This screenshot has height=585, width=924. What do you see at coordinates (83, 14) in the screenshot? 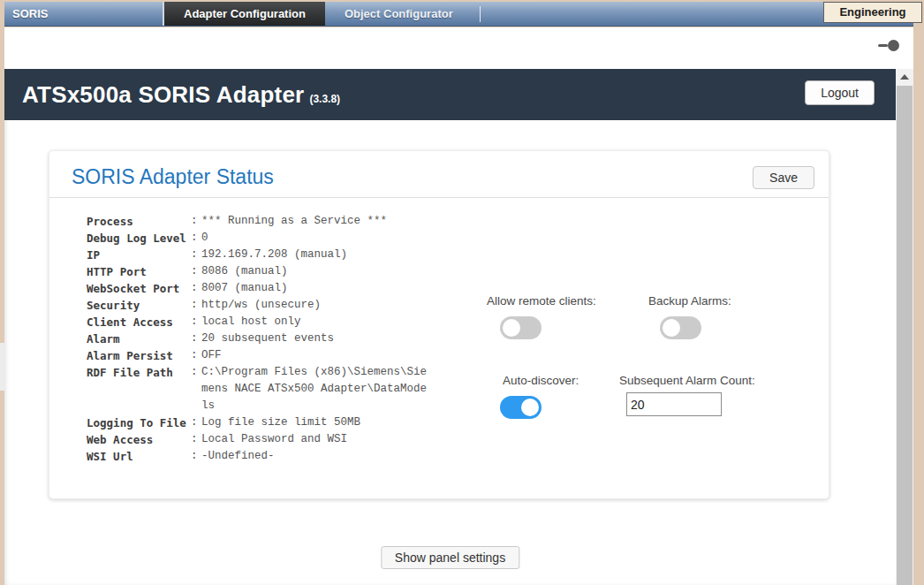
I see `brand-soris: SORIS` at bounding box center [83, 14].